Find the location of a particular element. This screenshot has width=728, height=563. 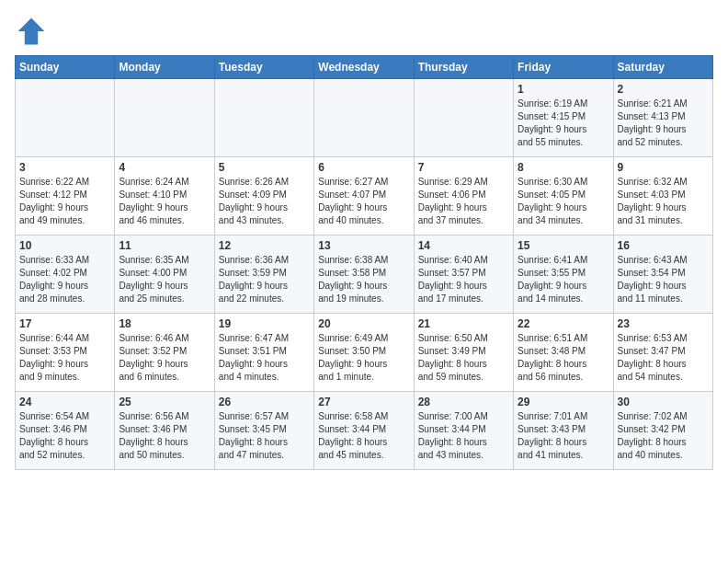

day-info: Sunrise: 6:38 AM Sunset: 3:58 PM Dayligh… is located at coordinates (364, 280).